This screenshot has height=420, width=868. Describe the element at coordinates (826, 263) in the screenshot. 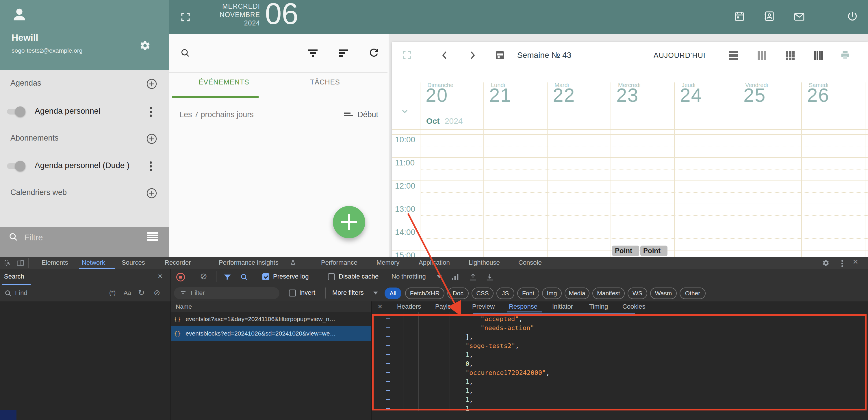

I see `devtools-settings-icon` at that location.